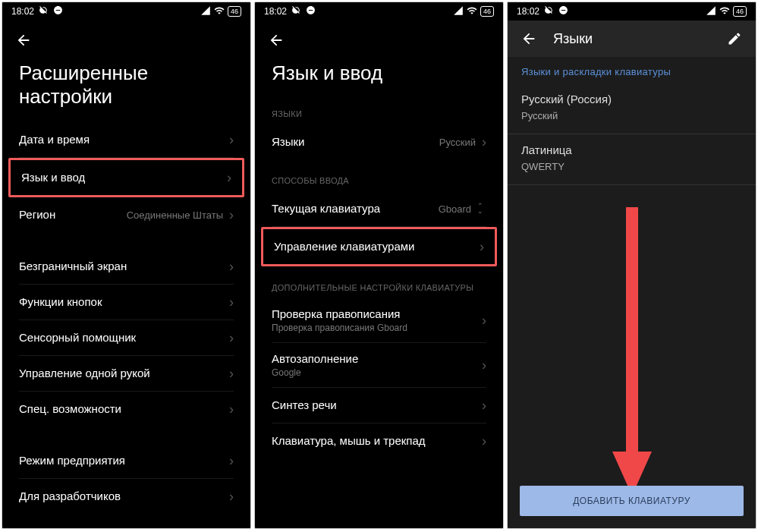  Describe the element at coordinates (631, 150) in the screenshot. I see `language-name: Латиница` at that location.